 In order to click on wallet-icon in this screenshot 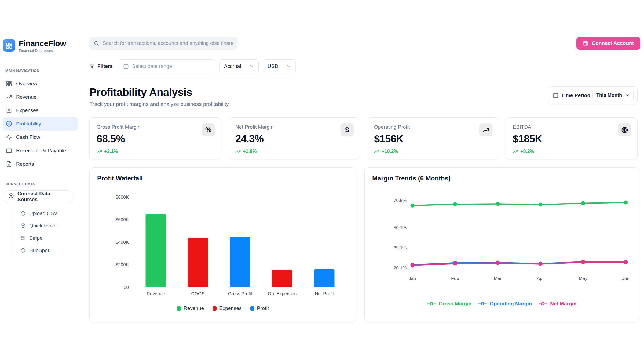, I will do `click(586, 43)`.